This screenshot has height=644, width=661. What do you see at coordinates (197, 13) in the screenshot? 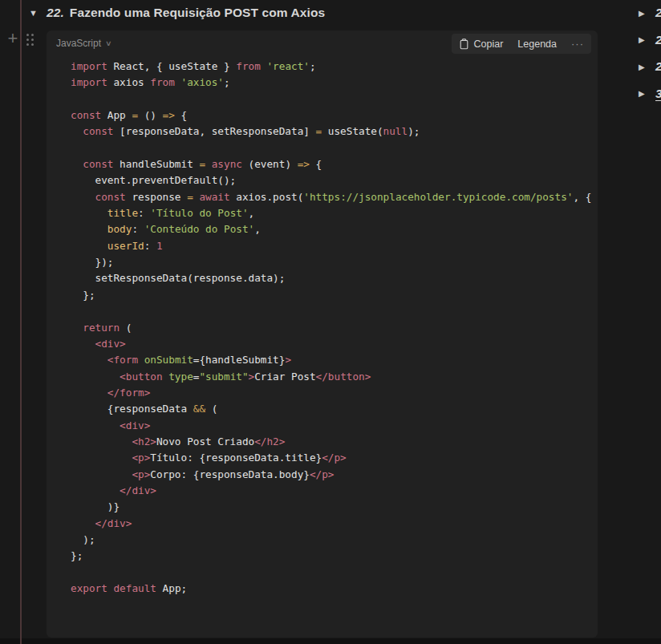
I see `heading-title: Fazendo uma Requisição POST com Axios` at bounding box center [197, 13].